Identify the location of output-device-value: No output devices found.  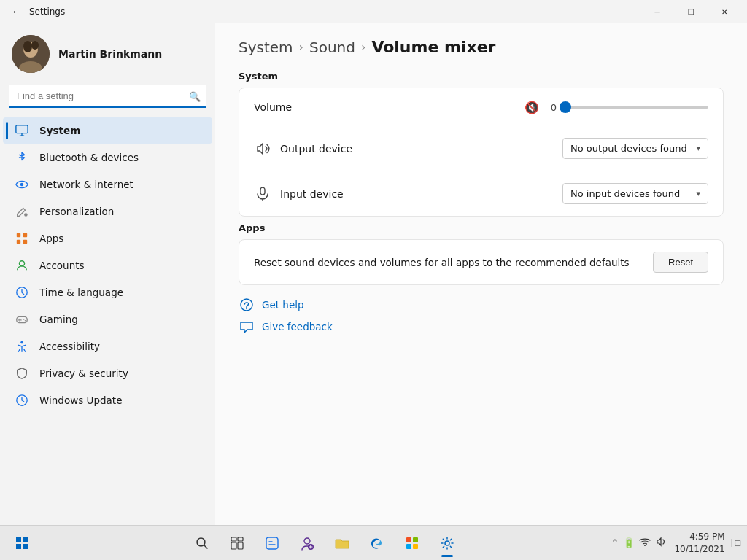
(629, 149).